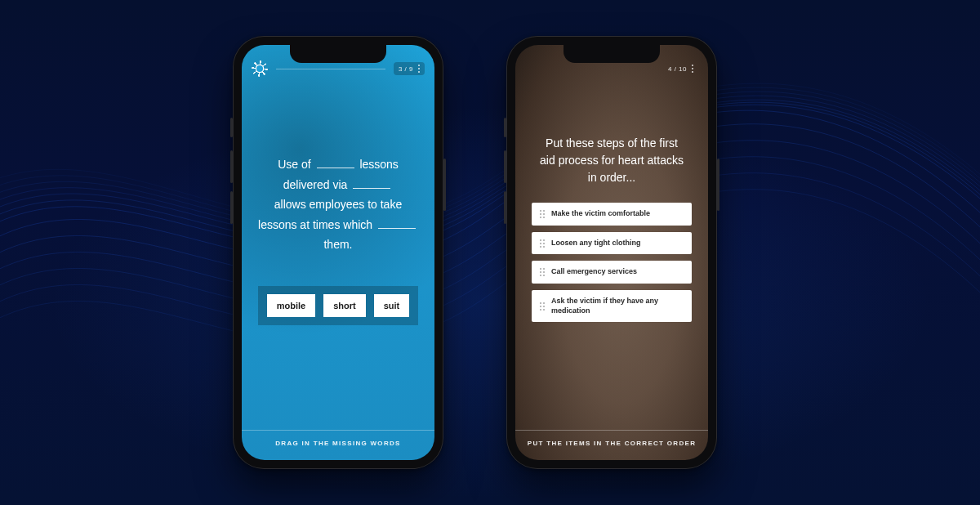  Describe the element at coordinates (379, 164) in the screenshot. I see `prompt-text: lessons` at that location.